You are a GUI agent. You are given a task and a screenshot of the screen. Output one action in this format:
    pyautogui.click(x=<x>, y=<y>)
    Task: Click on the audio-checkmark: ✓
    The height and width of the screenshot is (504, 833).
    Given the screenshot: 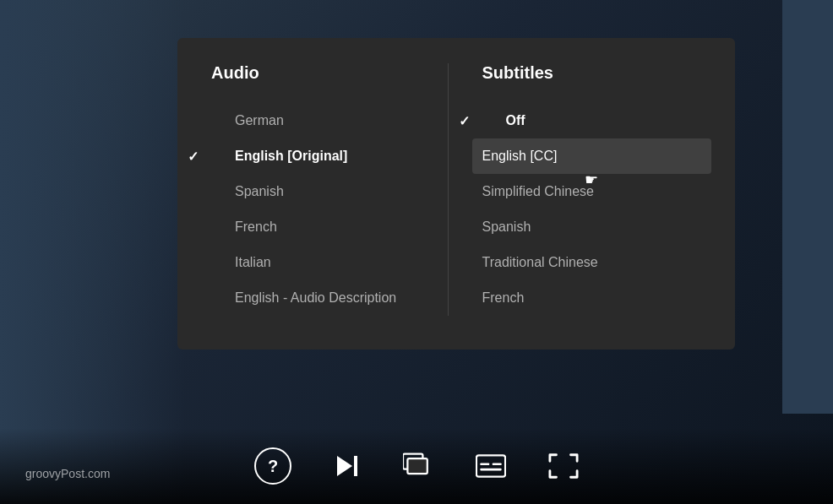 What is the action you would take?
    pyautogui.click(x=193, y=157)
    